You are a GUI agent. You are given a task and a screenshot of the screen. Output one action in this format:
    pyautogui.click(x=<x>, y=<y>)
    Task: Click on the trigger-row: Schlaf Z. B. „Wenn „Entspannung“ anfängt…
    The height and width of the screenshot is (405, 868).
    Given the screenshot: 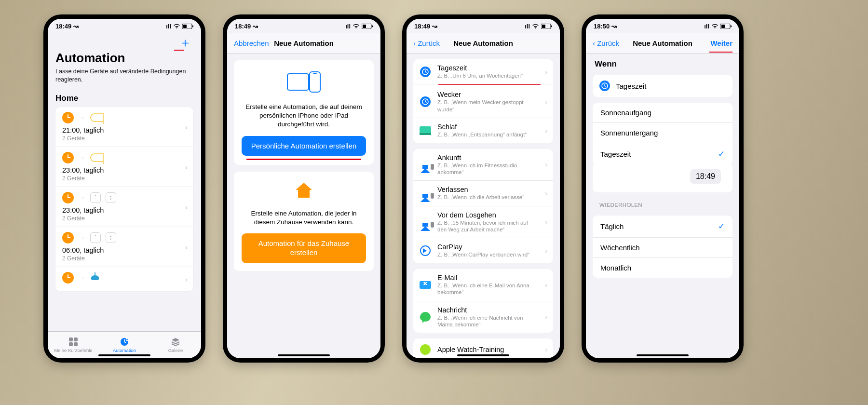 What is the action you would take?
    pyautogui.click(x=483, y=130)
    